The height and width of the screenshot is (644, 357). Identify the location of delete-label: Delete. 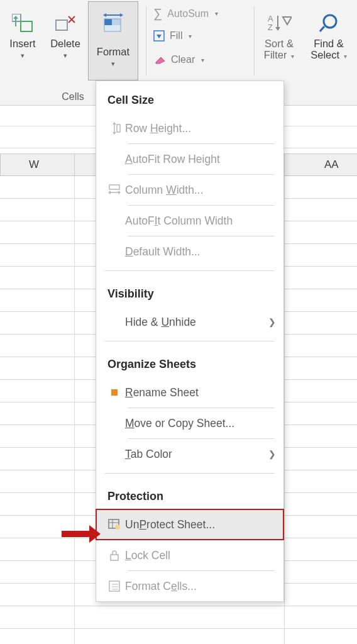
(65, 43).